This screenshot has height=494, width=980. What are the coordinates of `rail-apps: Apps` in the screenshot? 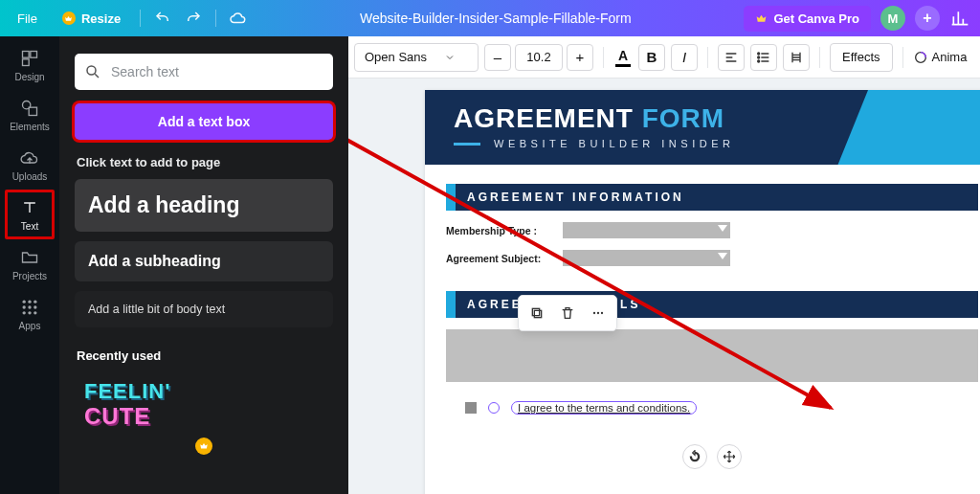 It's located at (30, 314).